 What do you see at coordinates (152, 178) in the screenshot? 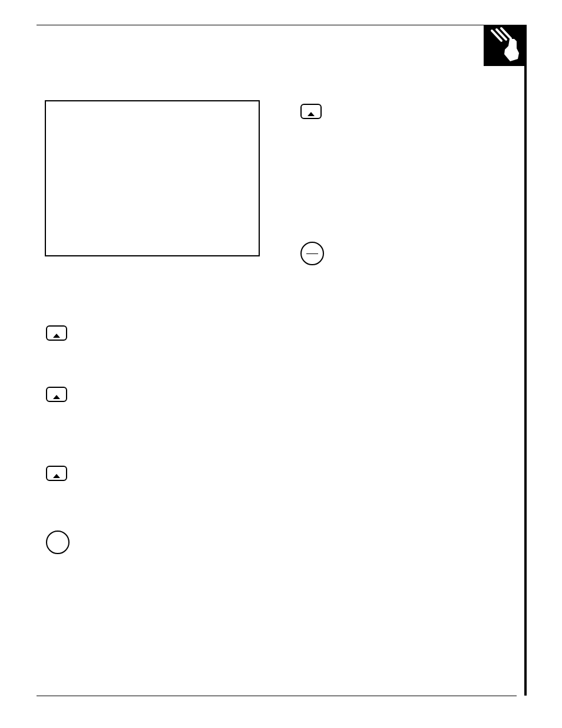
I see `empty-box` at bounding box center [152, 178].